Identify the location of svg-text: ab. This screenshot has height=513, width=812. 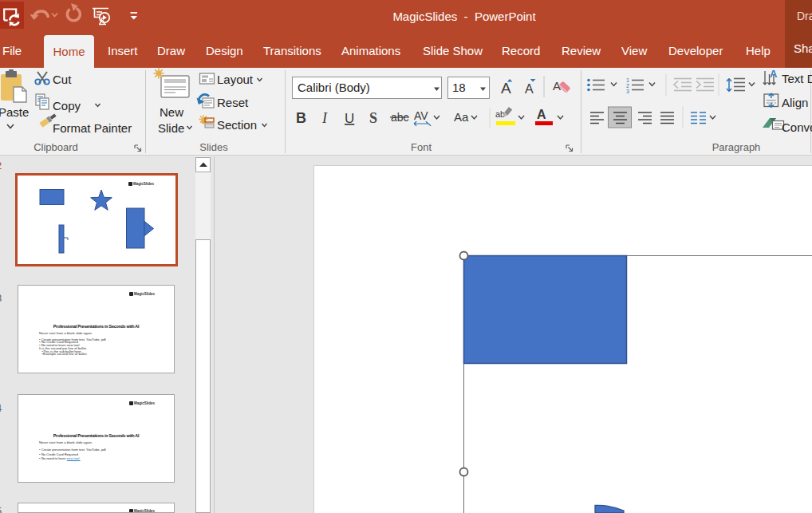
(500, 114).